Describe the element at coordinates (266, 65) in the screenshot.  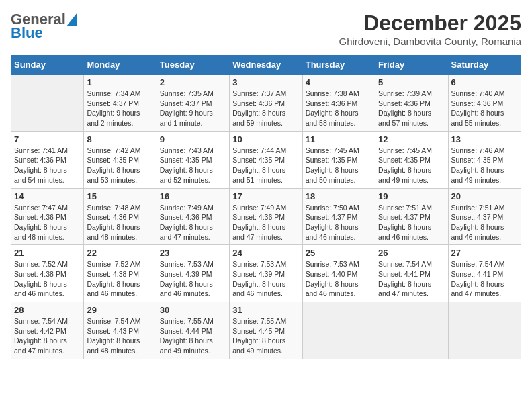
I see `weekday-header: Wednesday` at that location.